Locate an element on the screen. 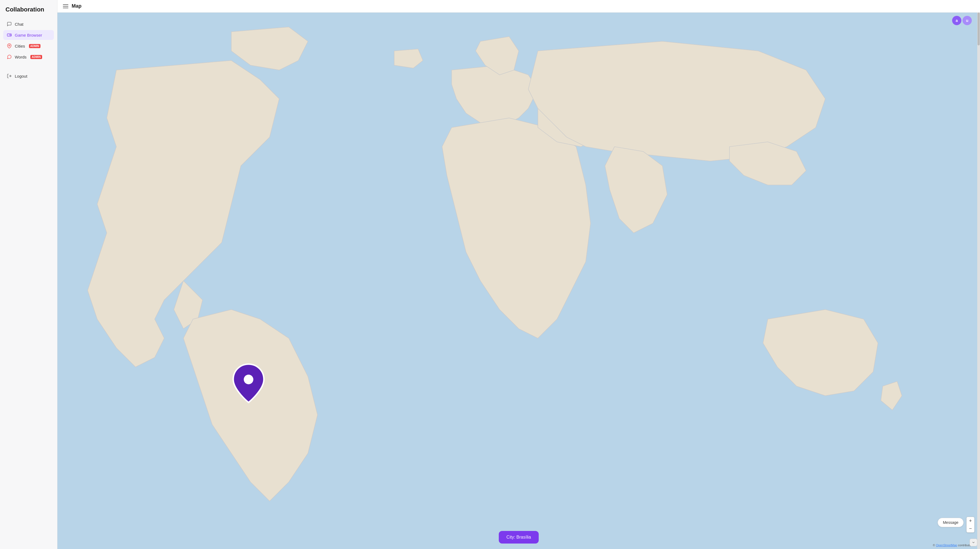 Image resolution: width=980 pixels, height=549 pixels. hamburger-menu is located at coordinates (65, 6).